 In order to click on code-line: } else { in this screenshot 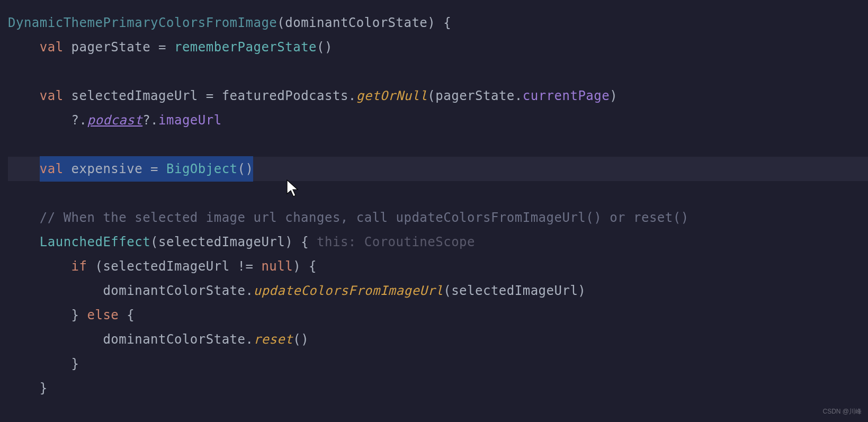, I will do `click(438, 315)`.